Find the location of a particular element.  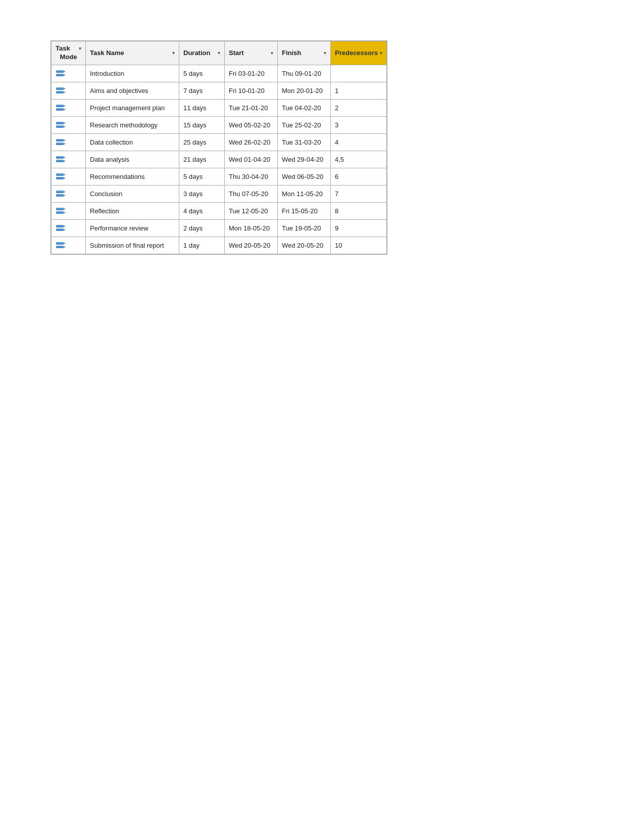

finish-cell: Wed 06-05-20 is located at coordinates (304, 176).